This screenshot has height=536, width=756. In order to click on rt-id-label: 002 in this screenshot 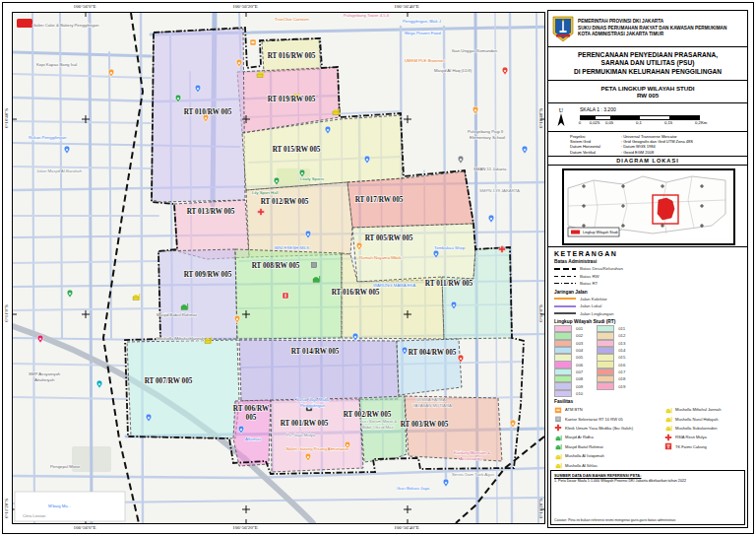, I will do `click(579, 335)`.